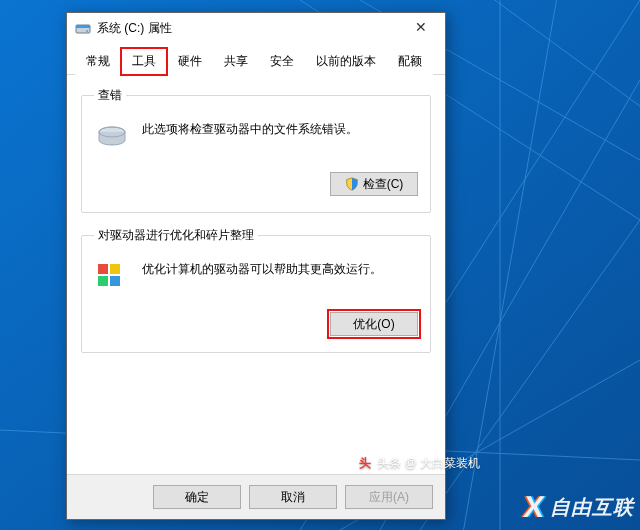 This screenshot has width=640, height=530. What do you see at coordinates (249, 28) in the screenshot?
I see `window-title: 系统 (C:) 属性` at bounding box center [249, 28].